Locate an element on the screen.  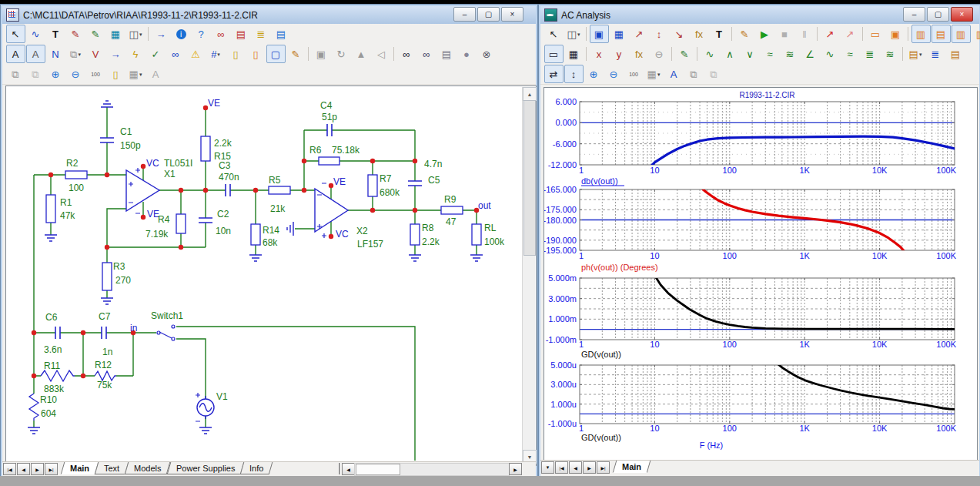
page-button: ▯ is located at coordinates (256, 54).